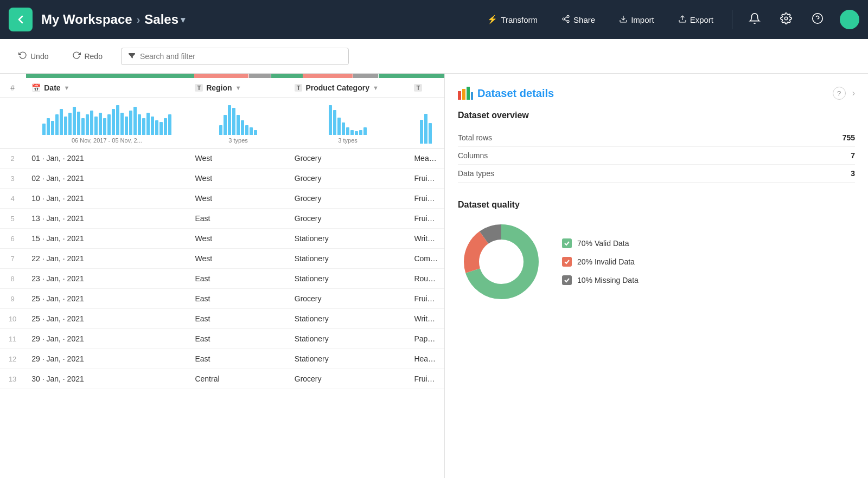 The height and width of the screenshot is (478, 868). I want to click on histogram-row: 06 Nov, 2017 - 05 Nov, 2... 3 types 3 ty…, so click(222, 124).